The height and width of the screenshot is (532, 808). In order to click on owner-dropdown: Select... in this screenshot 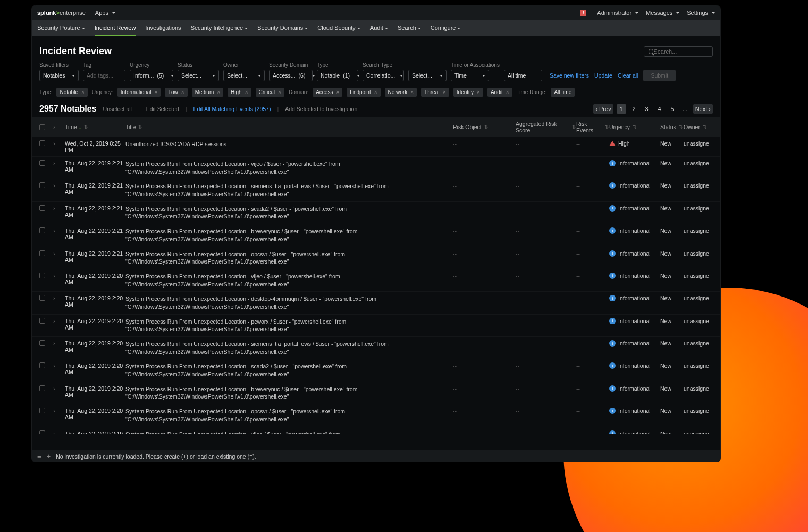, I will do `click(244, 75)`.